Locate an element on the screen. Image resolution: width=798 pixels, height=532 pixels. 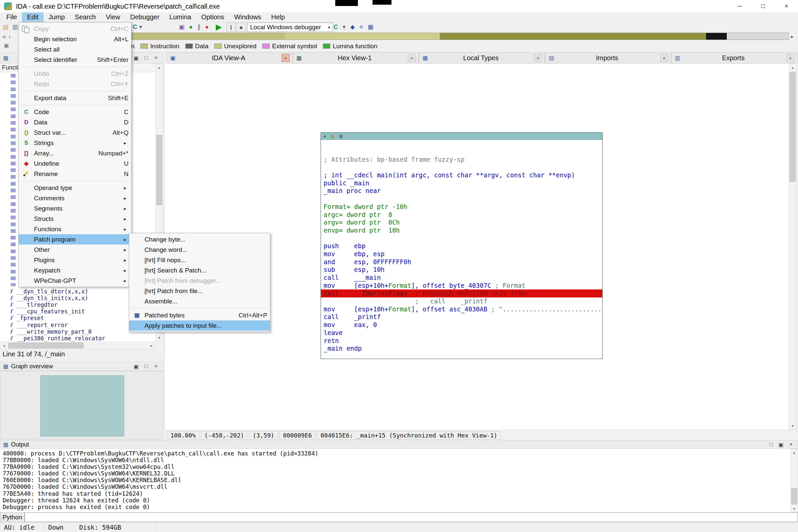
jump-forward-icon: ‹ is located at coordinates (10, 37).